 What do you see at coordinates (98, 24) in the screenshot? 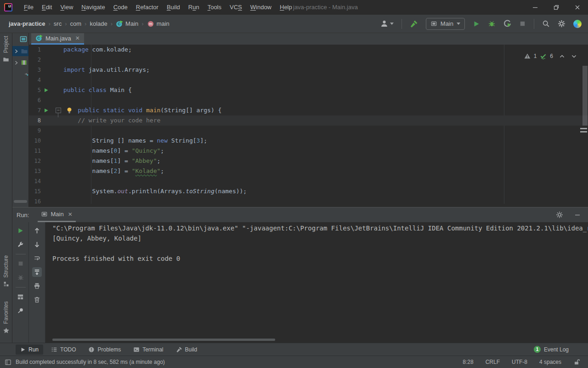
I see `breadcrumb-item-kolade: kolade` at bounding box center [98, 24].